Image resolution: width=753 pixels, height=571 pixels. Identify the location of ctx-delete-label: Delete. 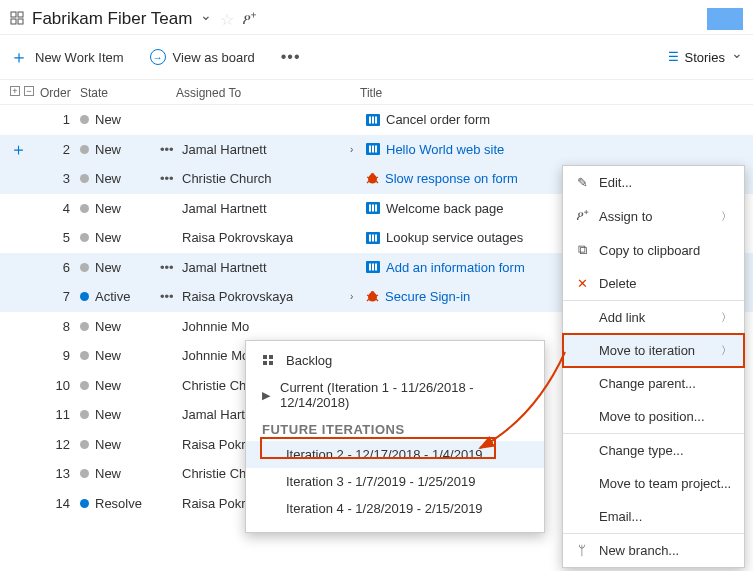
(618, 284).